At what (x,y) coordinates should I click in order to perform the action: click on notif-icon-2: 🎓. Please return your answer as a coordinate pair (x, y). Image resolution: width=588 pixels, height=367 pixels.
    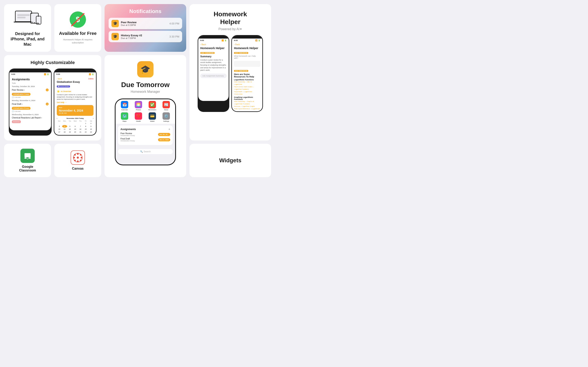
    Looking at the image, I should click on (115, 36).